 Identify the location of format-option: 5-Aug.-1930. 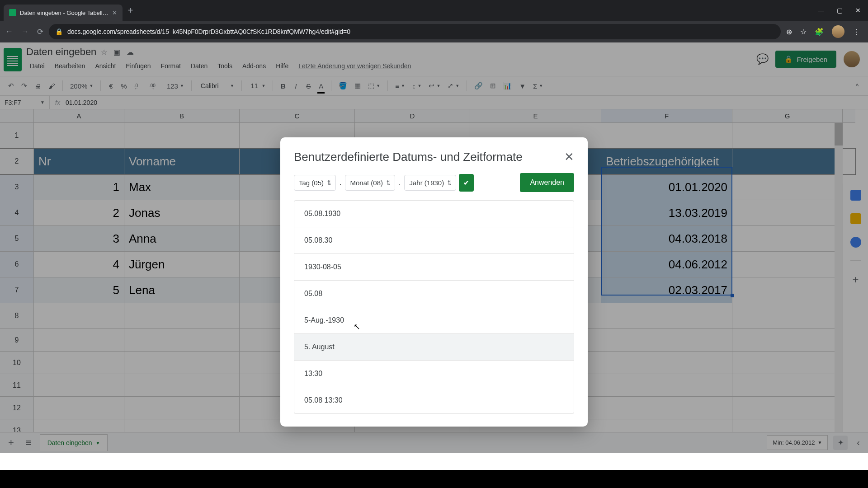
(434, 321).